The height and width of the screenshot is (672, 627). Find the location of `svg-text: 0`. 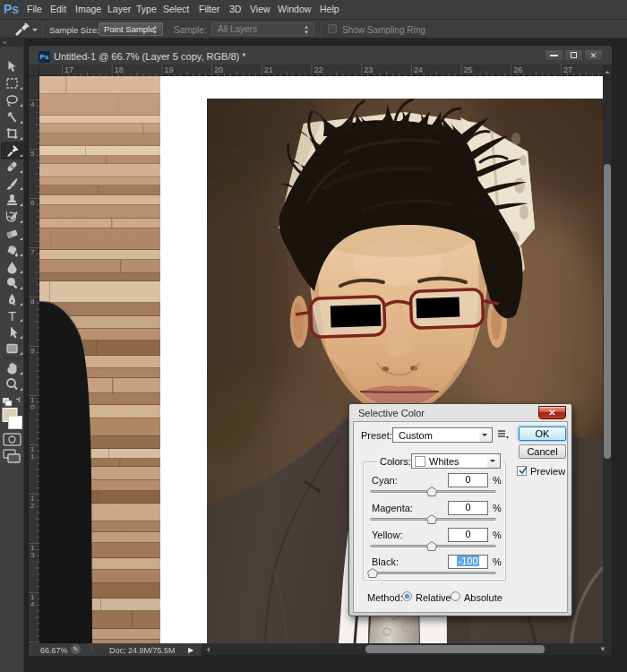

svg-text: 0 is located at coordinates (32, 407).